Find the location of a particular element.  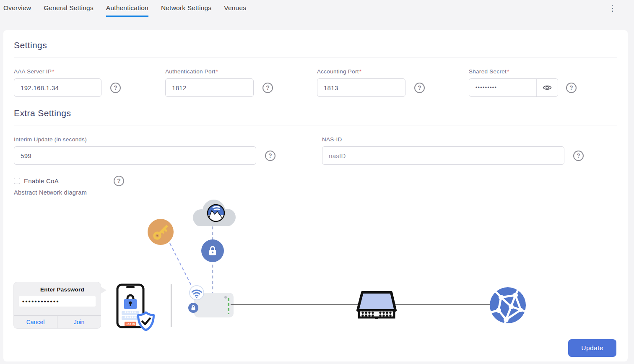

nas-id-input is located at coordinates (443, 156).